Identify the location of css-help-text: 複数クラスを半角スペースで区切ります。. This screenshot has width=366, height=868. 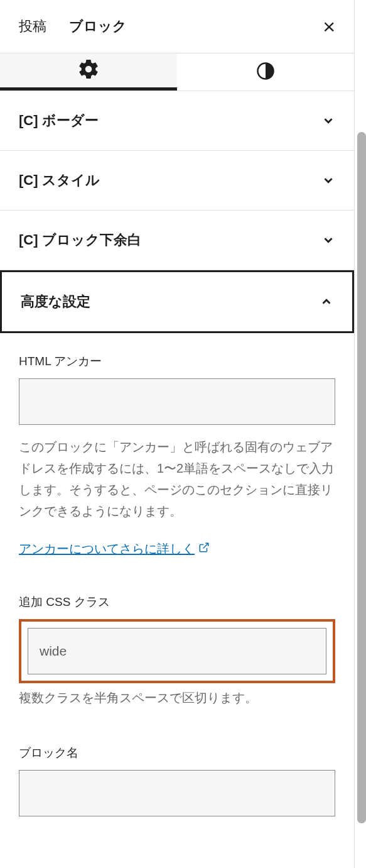
(177, 698).